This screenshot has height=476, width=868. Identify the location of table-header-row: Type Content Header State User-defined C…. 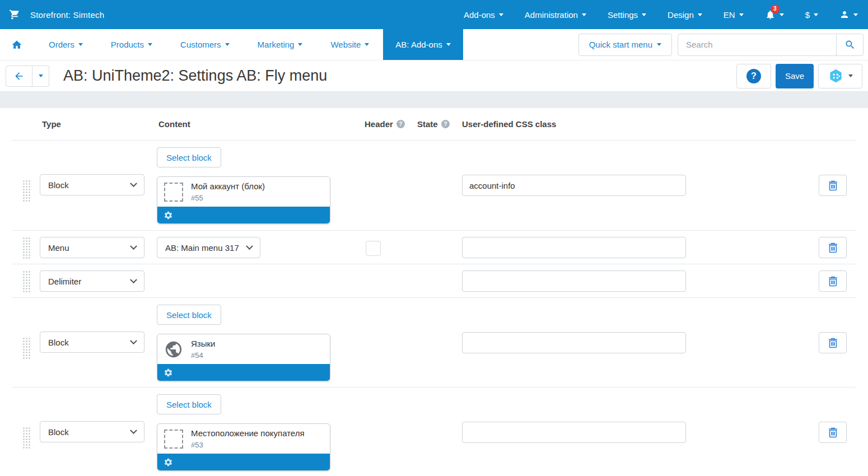
(434, 124).